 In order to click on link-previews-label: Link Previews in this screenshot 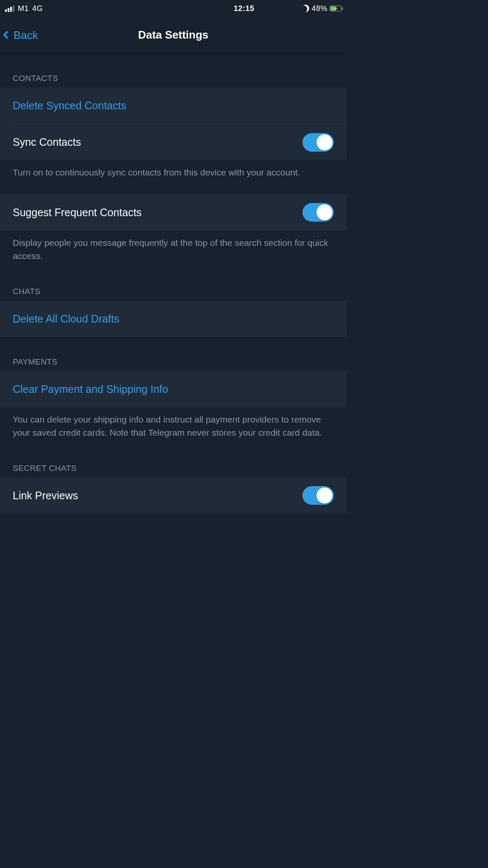, I will do `click(45, 496)`.